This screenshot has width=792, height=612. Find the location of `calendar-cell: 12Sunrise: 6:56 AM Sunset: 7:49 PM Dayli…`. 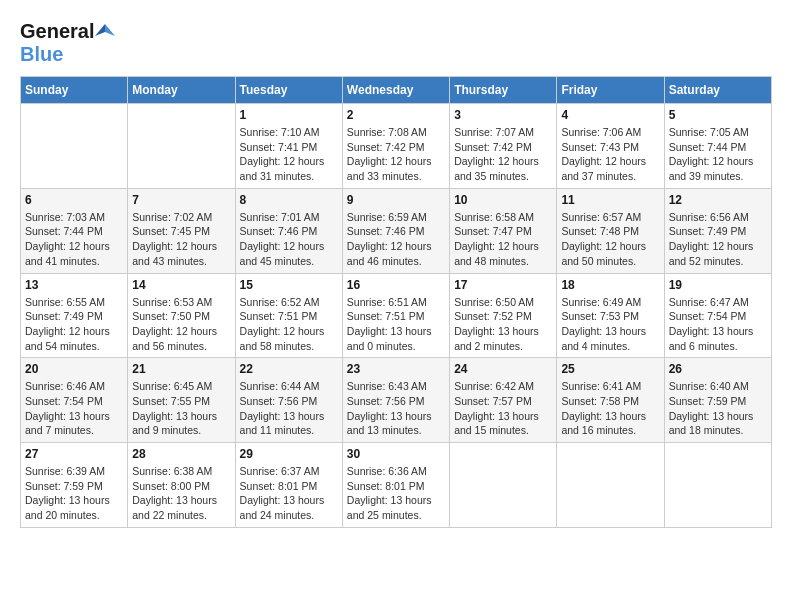

calendar-cell: 12Sunrise: 6:56 AM Sunset: 7:49 PM Dayli… is located at coordinates (718, 230).